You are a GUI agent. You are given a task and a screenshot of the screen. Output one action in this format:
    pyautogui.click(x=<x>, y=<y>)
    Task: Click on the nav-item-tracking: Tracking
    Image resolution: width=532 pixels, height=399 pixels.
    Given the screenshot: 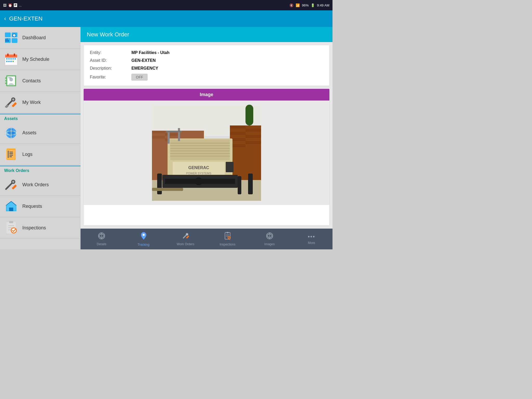 What is the action you would take?
    pyautogui.click(x=144, y=239)
    